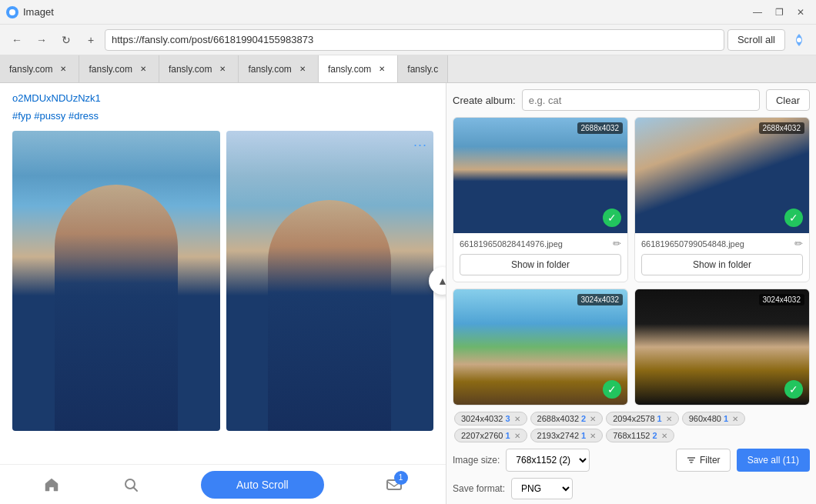  What do you see at coordinates (482, 436) in the screenshot?
I see `filter-tag-label-4: 2207x2760` at bounding box center [482, 436].